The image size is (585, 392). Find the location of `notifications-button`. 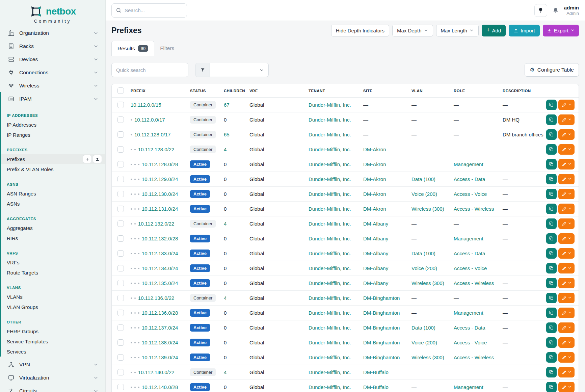

notifications-button is located at coordinates (556, 10).